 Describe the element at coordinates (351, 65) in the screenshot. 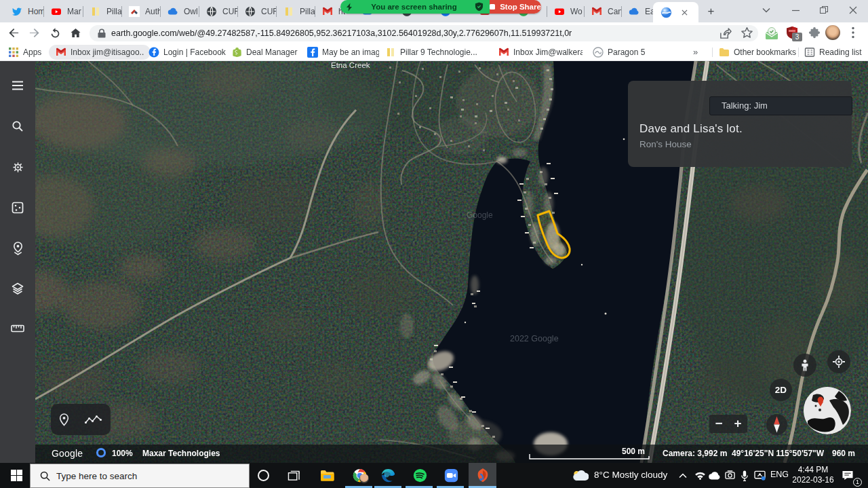

I see `svg-text: Etna Creek` at that location.